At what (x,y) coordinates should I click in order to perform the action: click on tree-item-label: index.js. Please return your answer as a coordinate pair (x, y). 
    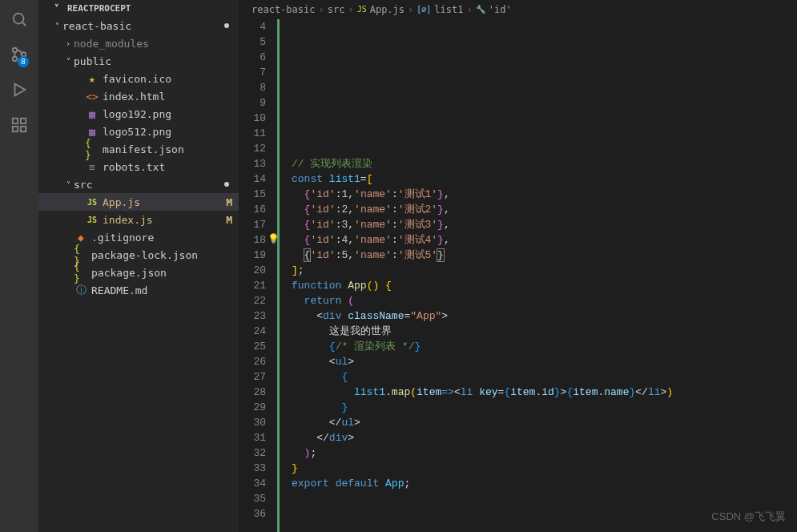
    Looking at the image, I should click on (128, 220).